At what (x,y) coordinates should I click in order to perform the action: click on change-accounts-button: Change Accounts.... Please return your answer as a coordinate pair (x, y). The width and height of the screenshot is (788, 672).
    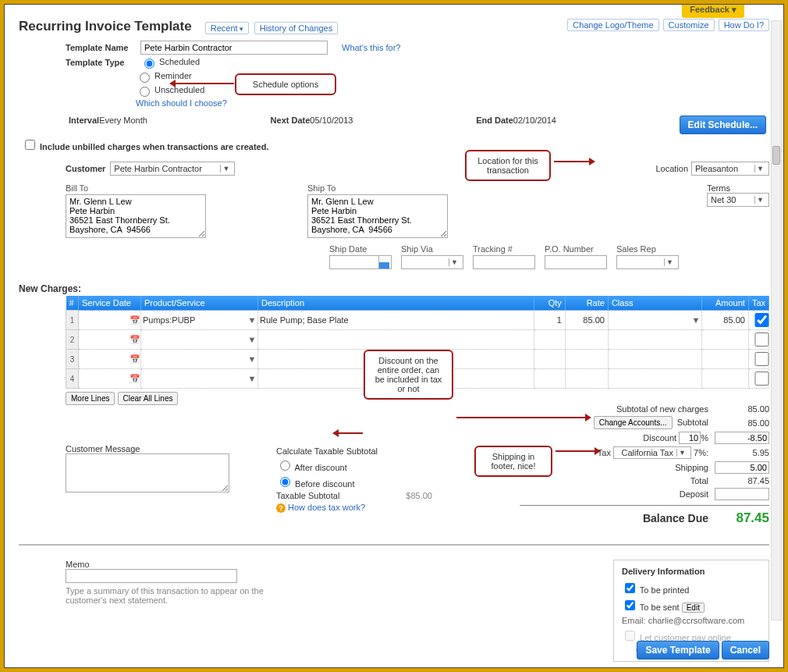
    Looking at the image, I should click on (634, 423).